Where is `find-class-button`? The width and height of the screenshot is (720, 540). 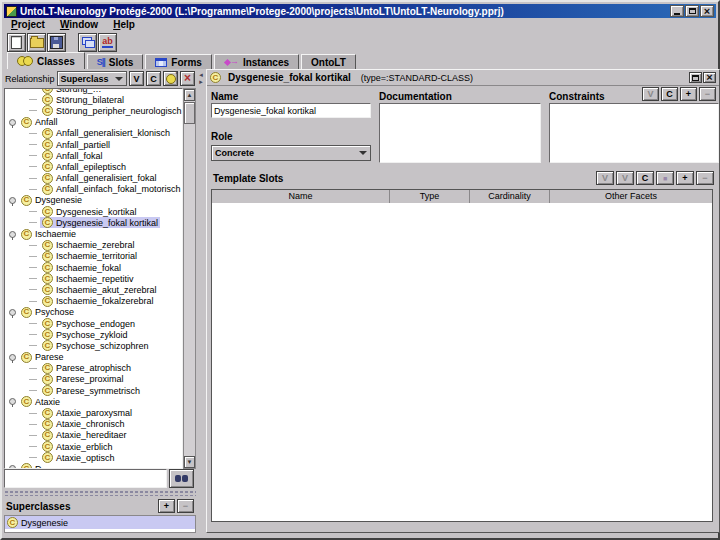 find-class-button is located at coordinates (182, 478).